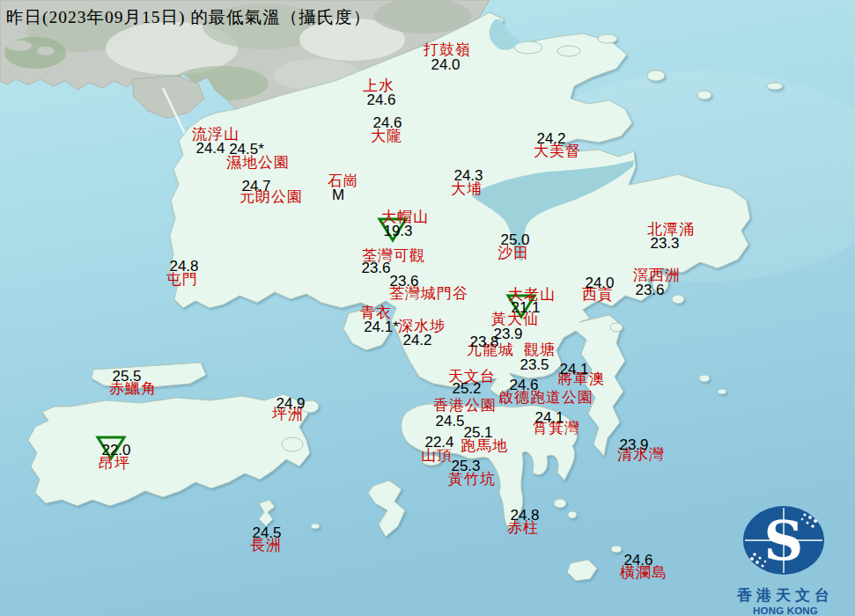  What do you see at coordinates (785, 558) in the screenshot?
I see `hko-logo: S 香港天文台 HONG KONG OBSERVATORY` at bounding box center [785, 558].